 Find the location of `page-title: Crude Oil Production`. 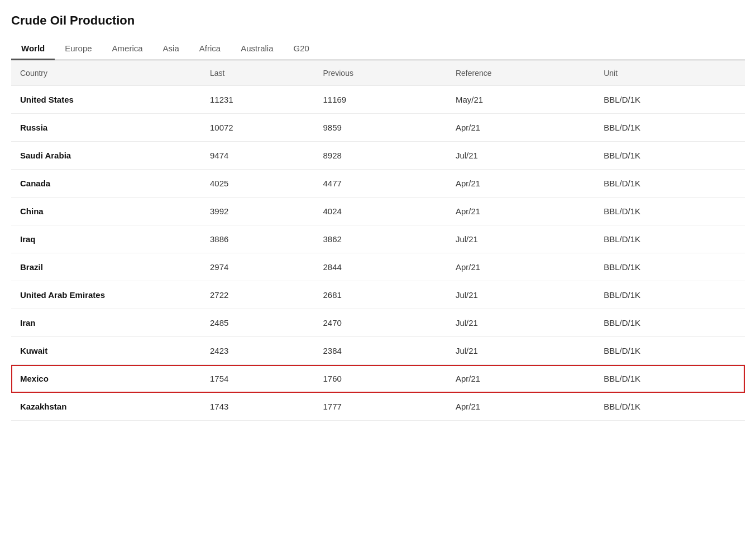

page-title: Crude Oil Production is located at coordinates (378, 21).